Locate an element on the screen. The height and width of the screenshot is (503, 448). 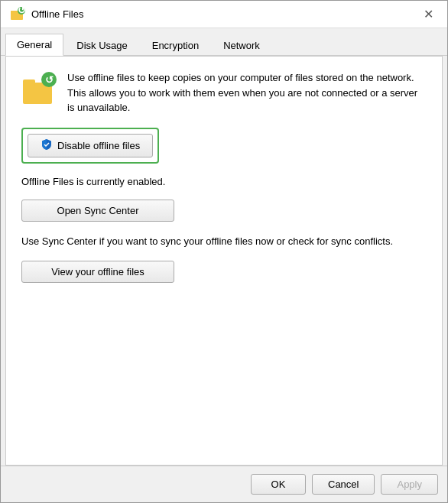
sync-center-section: Open Sync Center is located at coordinates (224, 211).